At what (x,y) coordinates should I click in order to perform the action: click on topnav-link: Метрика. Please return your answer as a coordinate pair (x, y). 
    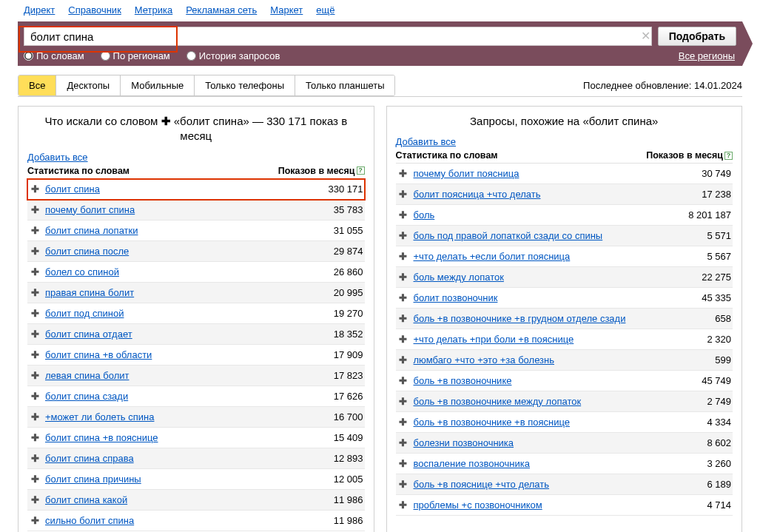
    Looking at the image, I should click on (154, 10).